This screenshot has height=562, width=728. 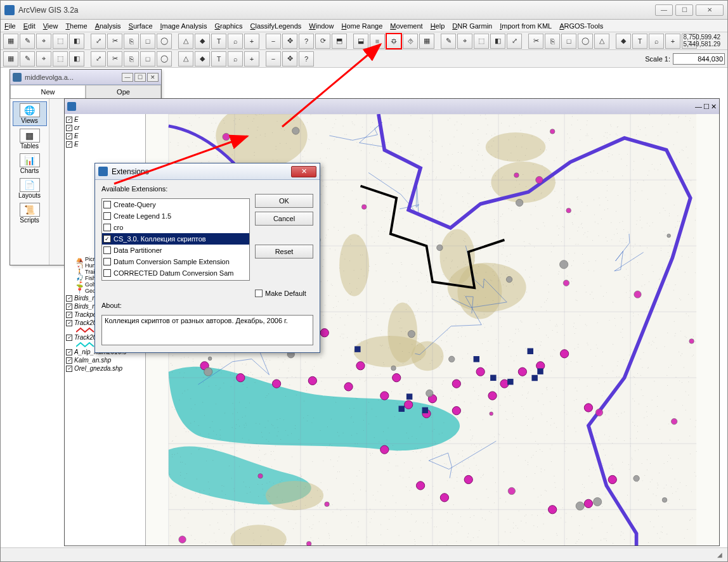 I want to click on cancel-button: Cancel, so click(x=284, y=219).